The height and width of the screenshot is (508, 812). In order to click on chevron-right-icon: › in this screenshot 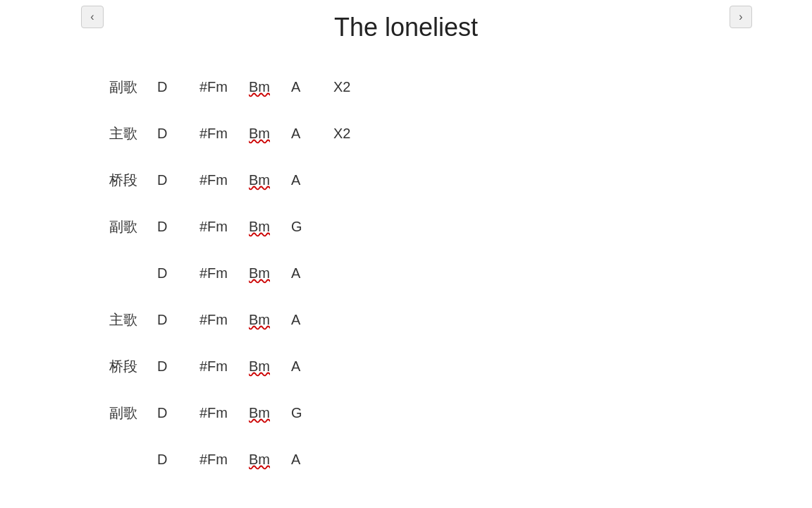, I will do `click(740, 17)`.